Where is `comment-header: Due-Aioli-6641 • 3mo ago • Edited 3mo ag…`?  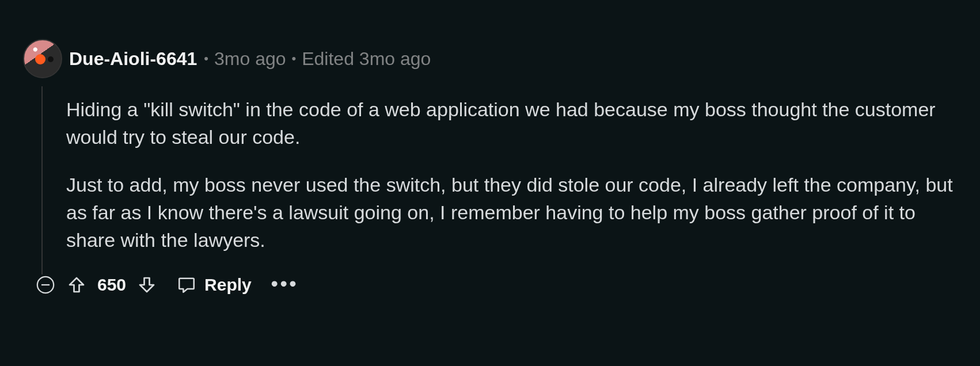 comment-header: Due-Aioli-6641 • 3mo ago • Edited 3mo ag… is located at coordinates (490, 59).